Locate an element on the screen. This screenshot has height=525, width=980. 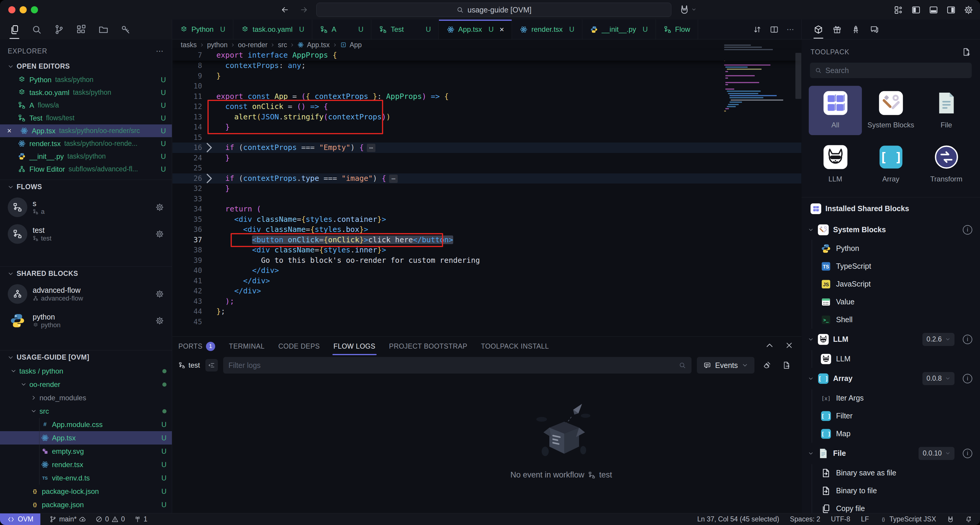
events-dropdown: Events is located at coordinates (726, 365).